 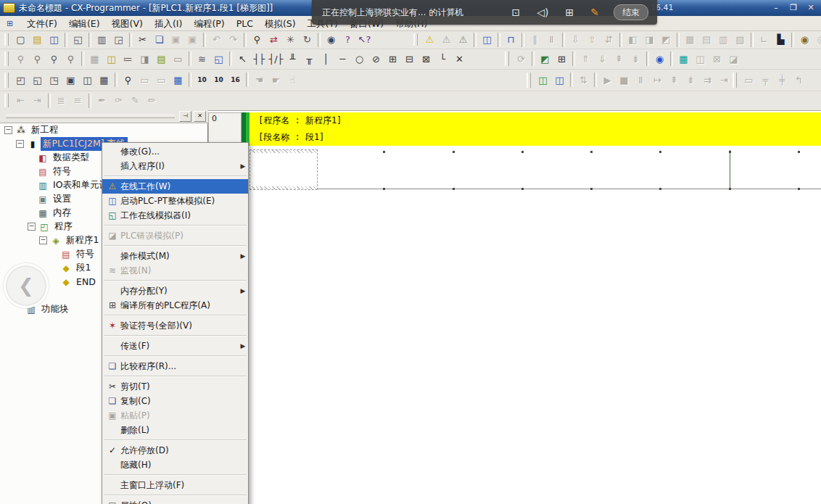 I want to click on simulator-monitor-mode-button: ◫, so click(x=560, y=80).